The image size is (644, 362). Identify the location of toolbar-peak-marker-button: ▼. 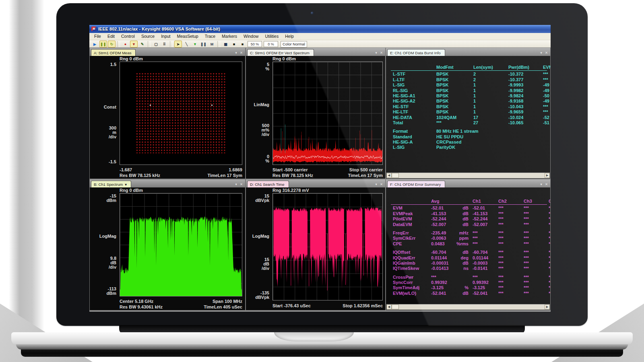
(195, 44).